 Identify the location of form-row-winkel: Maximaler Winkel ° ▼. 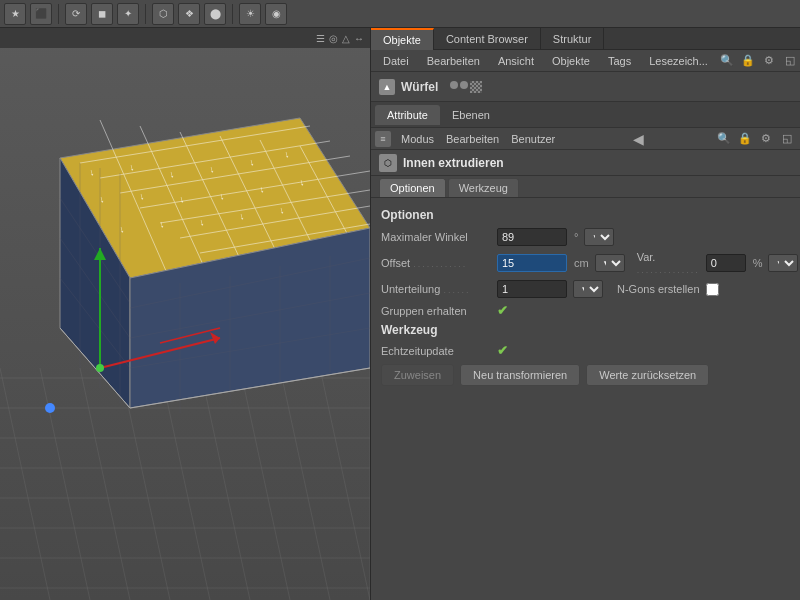
(586, 237).